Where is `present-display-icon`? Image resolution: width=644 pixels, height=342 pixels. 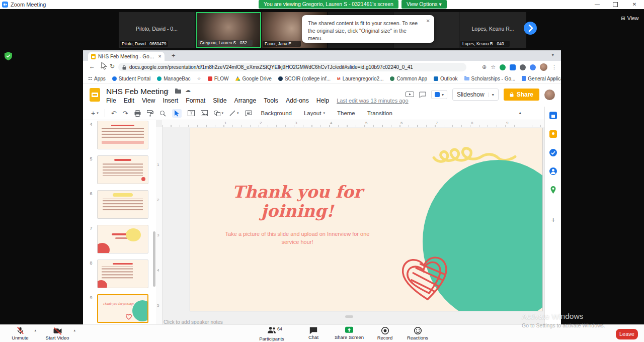
present-display-icon is located at coordinates (410, 95).